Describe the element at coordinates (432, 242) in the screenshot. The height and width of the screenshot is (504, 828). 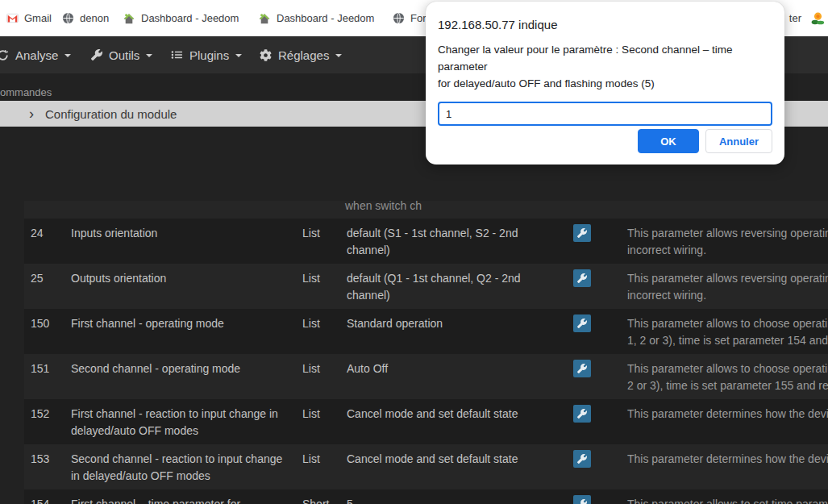
I see `parameter-value: default (S1 - 1st channel, S2 - 2ndchann…` at that location.